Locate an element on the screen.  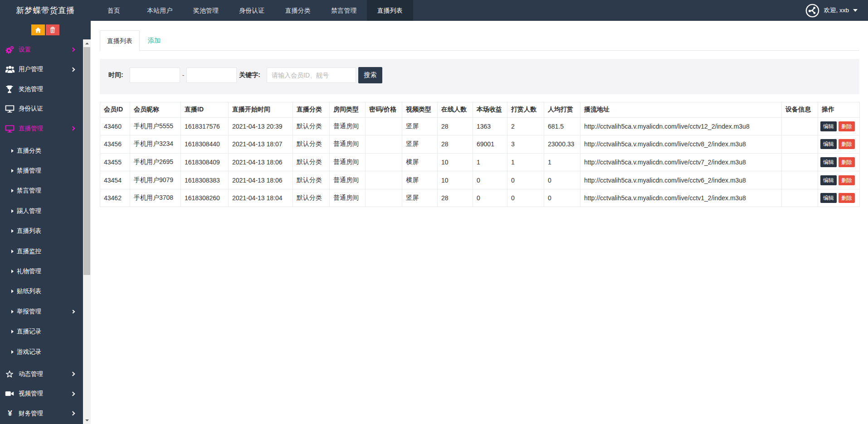
scrollbar-down-button is located at coordinates (87, 420).